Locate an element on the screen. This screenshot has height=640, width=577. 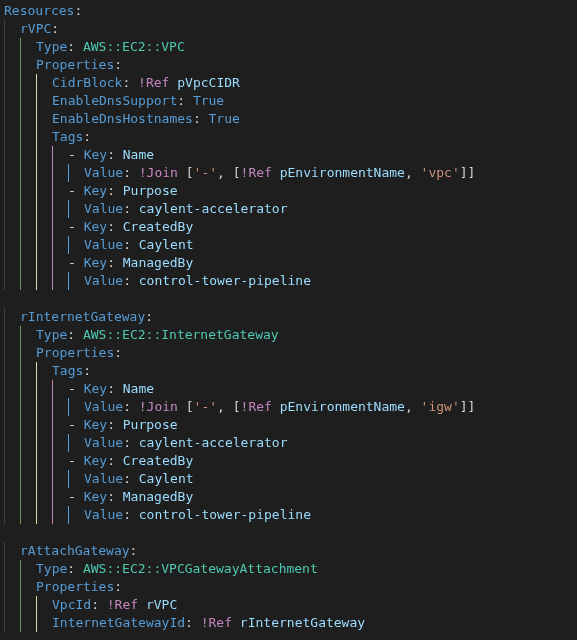
code-line: InternetGatewayId: !Ref rInternetGateway is located at coordinates (288, 623).